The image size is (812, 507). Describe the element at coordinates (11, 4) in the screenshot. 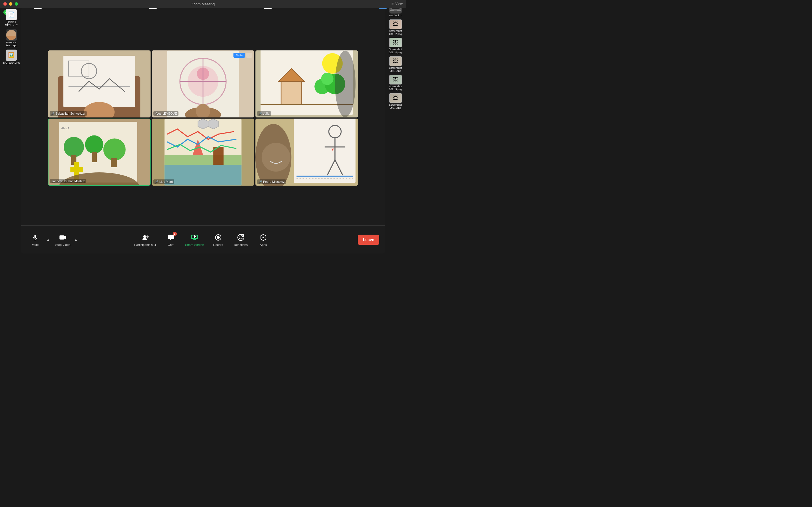

I see `minimize-button` at that location.